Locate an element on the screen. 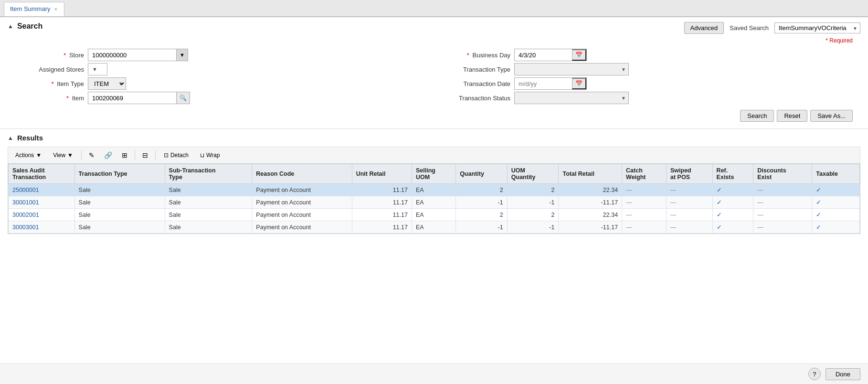 This screenshot has width=868, height=384. wrap-button: ⊔ Wrap is located at coordinates (210, 155).